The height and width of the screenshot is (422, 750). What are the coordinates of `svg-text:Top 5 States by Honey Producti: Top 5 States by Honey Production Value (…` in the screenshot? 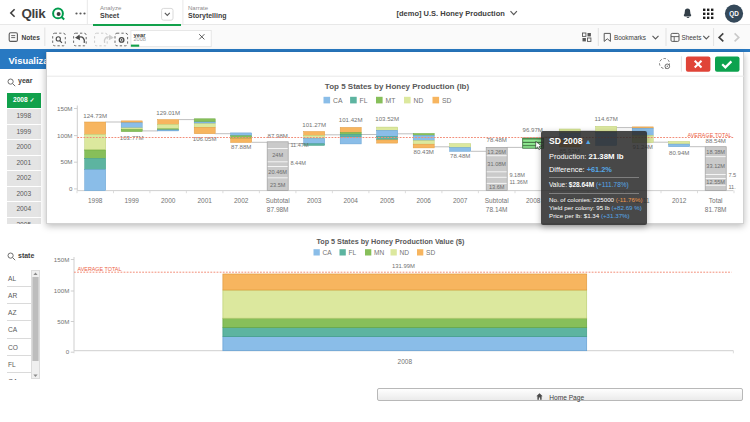 It's located at (390, 242).